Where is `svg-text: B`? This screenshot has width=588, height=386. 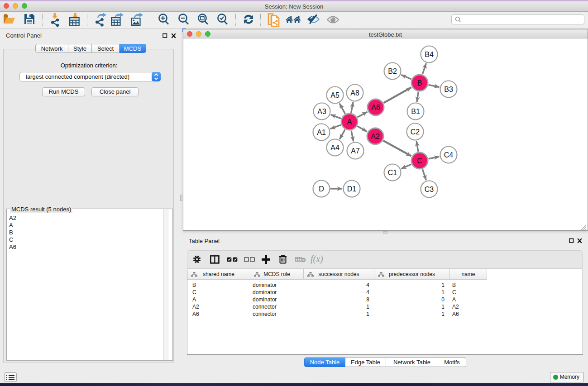
svg-text: B is located at coordinates (420, 83).